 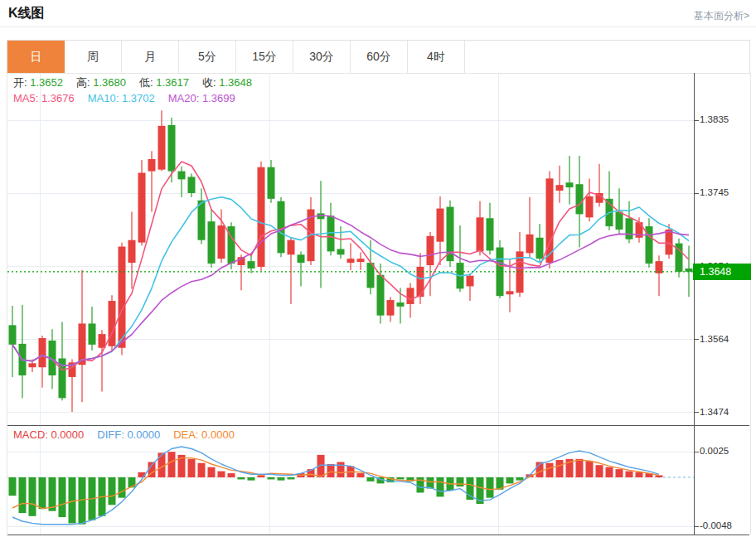 What do you see at coordinates (131, 98) in the screenshot?
I see `ma-legend: MA5: 1.3676MA10: 1.3702MA20: 1.3699` at bounding box center [131, 98].